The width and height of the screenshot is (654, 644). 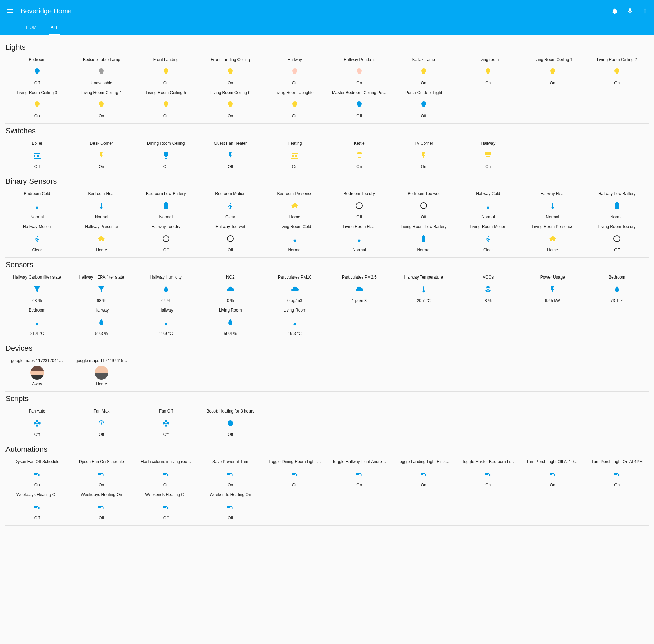 What do you see at coordinates (295, 105) in the screenshot?
I see `entity-tile: Living Room UplighterOn` at bounding box center [295, 105].